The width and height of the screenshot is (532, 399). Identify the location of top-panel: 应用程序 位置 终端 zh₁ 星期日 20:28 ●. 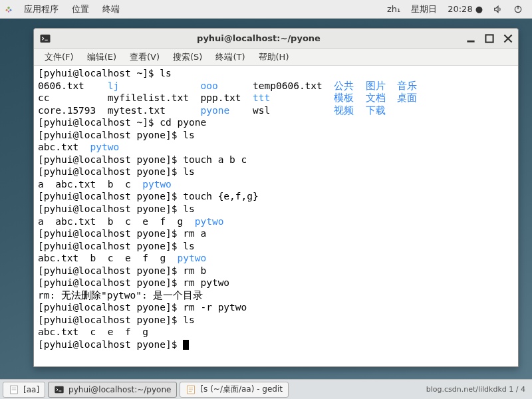
(266, 9).